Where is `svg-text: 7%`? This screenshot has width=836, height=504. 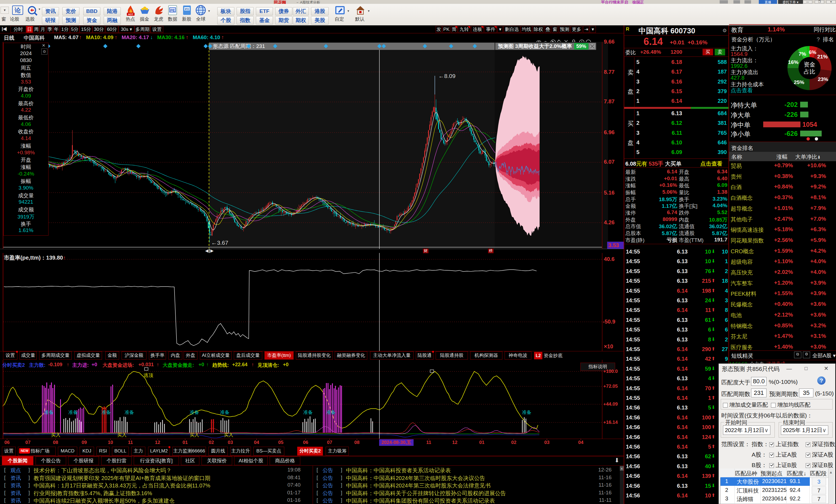 svg-text: 7% is located at coordinates (802, 54).